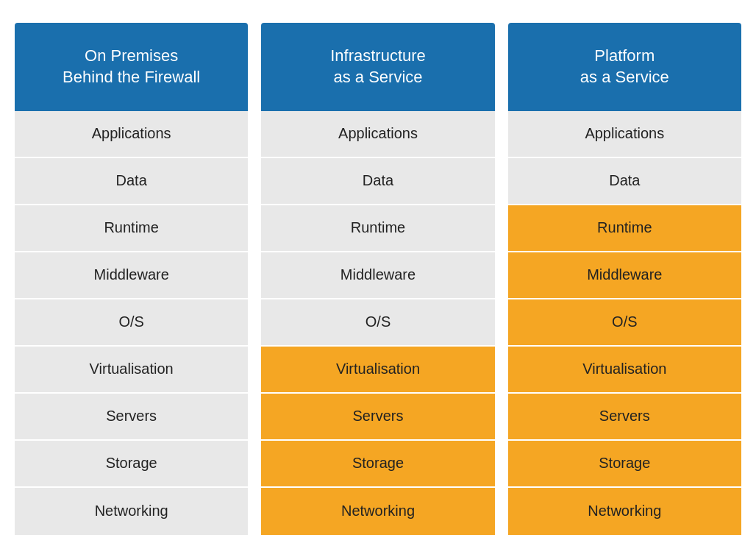 This screenshot has width=756, height=557. I want to click on cell-iaas-storage: Storage, so click(378, 464).